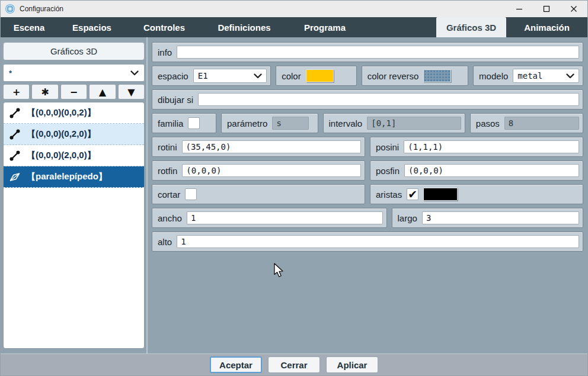 This screenshot has width=588, height=376. What do you see at coordinates (294, 365) in the screenshot?
I see `close-dialog-button: Cerrar` at bounding box center [294, 365].